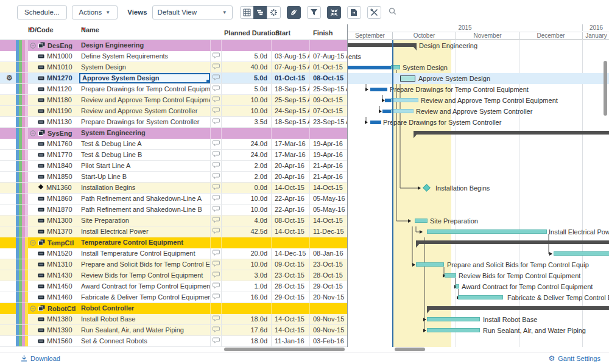  I want to click on group-row-TempCtl: TempCtlTemperature Control Equipment, so click(174, 243).